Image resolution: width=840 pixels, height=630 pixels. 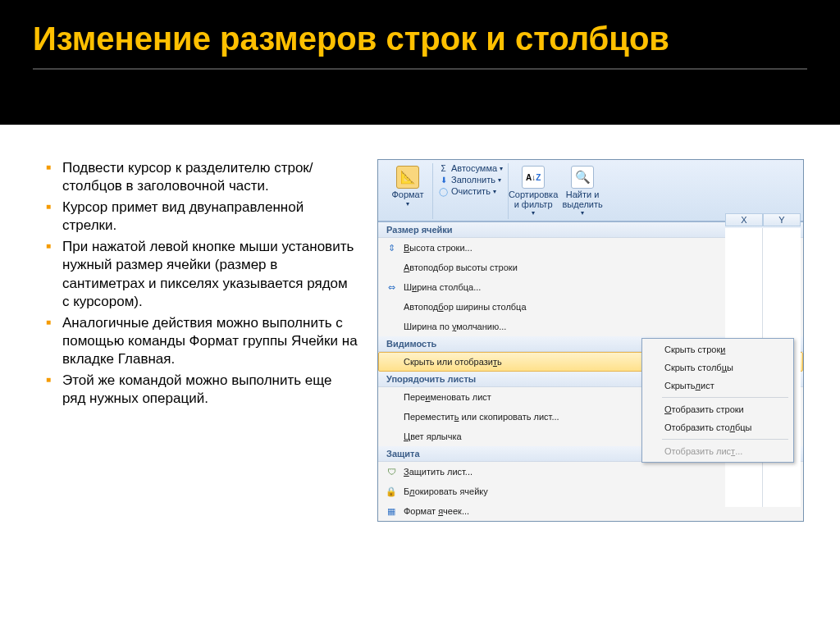 I want to click on format-icon: 📐, so click(x=408, y=177).